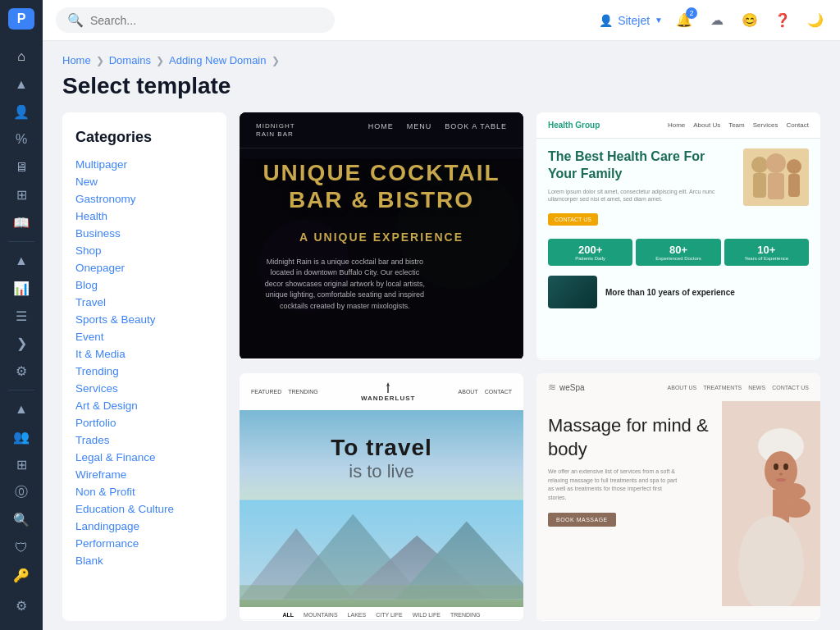  Describe the element at coordinates (21, 492) in the screenshot. I see `wordpress-icon: ⓪` at that location.